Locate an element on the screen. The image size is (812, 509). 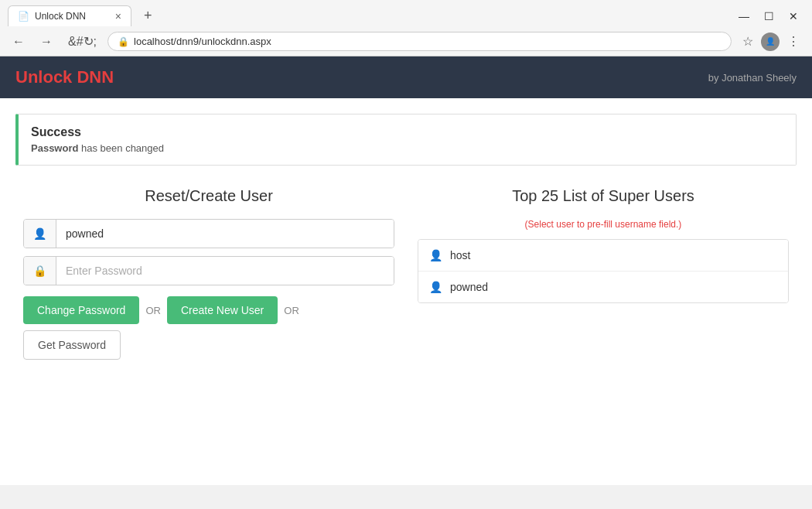
success-message-bold: Password is located at coordinates (54, 149).